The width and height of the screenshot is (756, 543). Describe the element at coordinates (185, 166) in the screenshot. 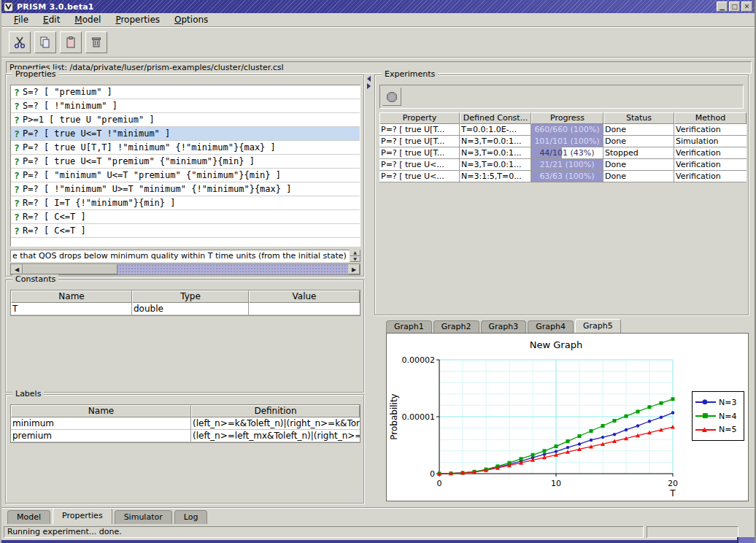

I see `property-list: ?S=? [ "premium" ] ?S=? [ !"minimum" ] ?…` at that location.